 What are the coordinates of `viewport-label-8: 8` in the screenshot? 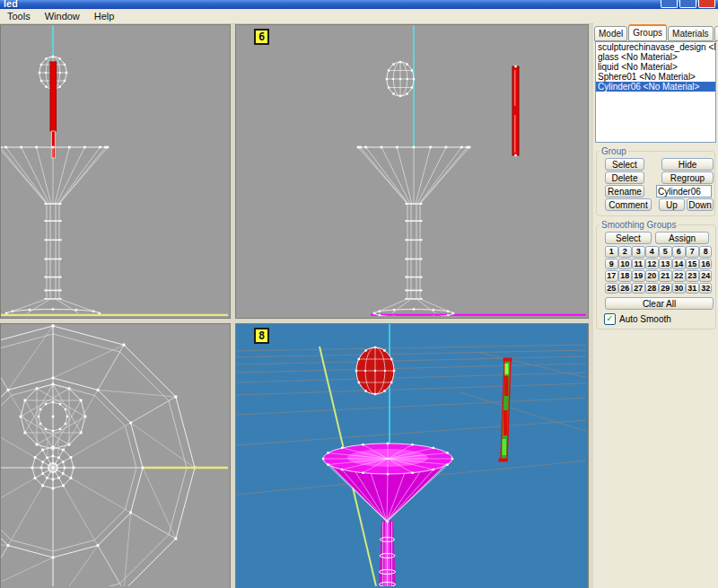 It's located at (262, 336).